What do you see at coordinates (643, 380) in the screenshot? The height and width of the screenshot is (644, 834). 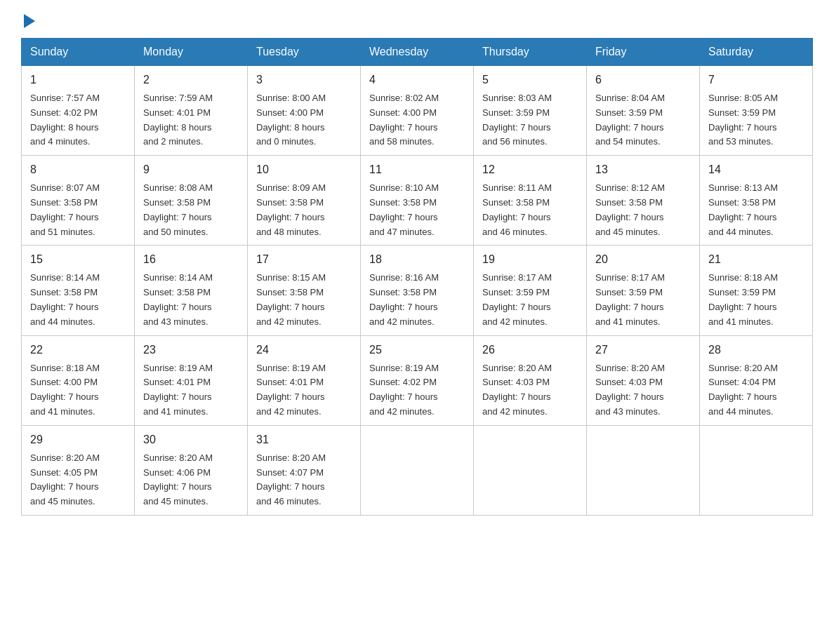 I see `calendar-cell: 27 Sunrise: 8:20 AMSunset: 4:03 PMDaylig…` at bounding box center [643, 380].